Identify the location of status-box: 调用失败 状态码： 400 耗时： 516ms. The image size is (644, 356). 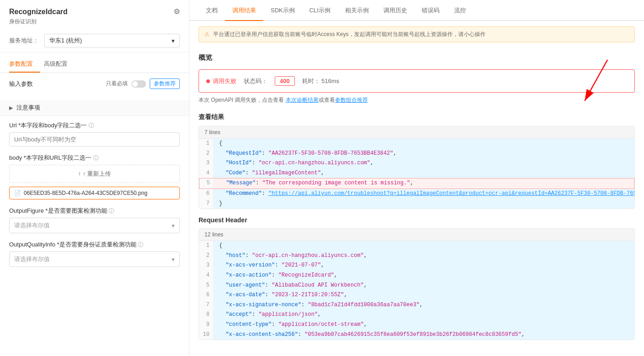
(417, 81).